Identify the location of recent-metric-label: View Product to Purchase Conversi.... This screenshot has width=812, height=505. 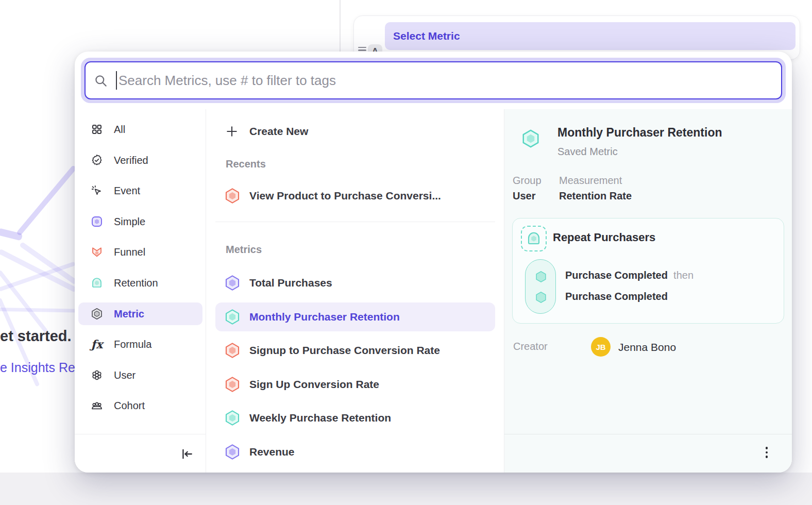
(345, 196).